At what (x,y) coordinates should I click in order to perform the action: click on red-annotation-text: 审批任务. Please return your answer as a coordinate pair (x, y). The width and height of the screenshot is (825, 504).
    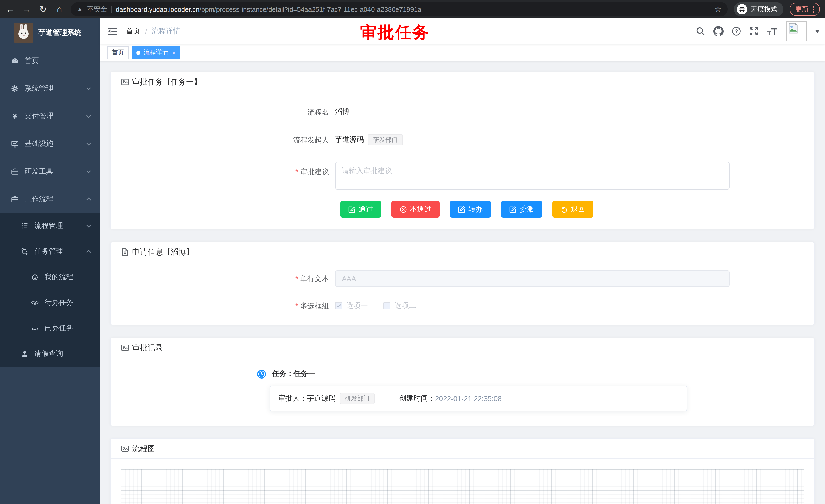
    Looking at the image, I should click on (395, 33).